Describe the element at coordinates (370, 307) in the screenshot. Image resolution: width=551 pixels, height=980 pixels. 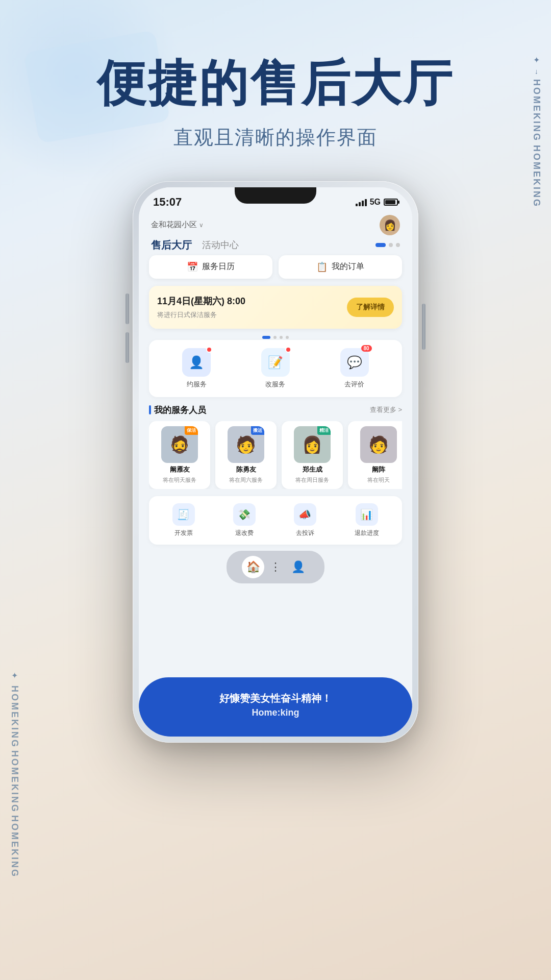
I see `banner-detail-button: 了解详情` at that location.